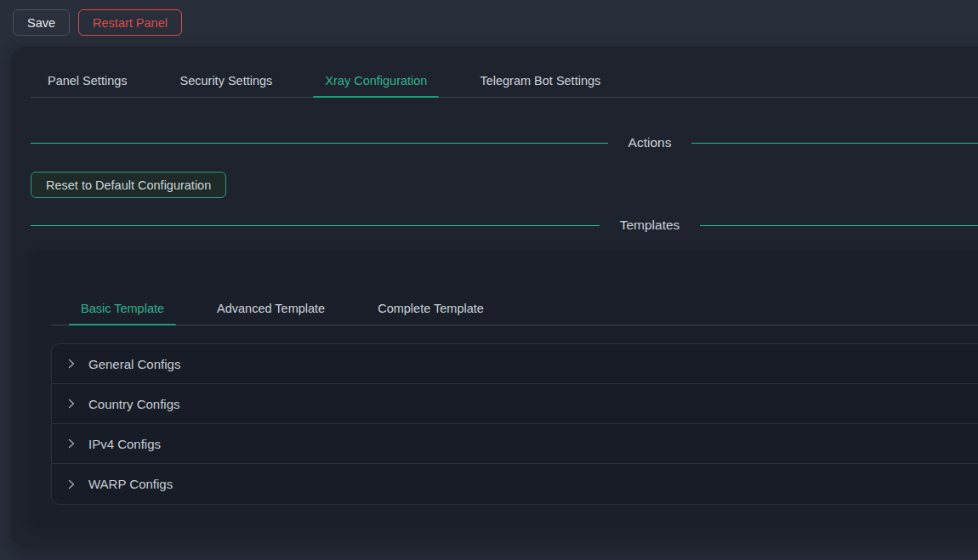 The width and height of the screenshot is (978, 560). I want to click on accordion-general-configs: General Configs, so click(515, 364).